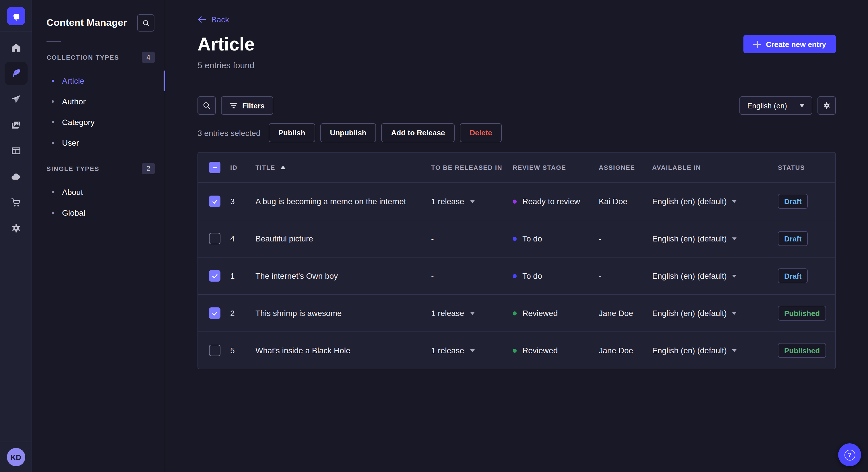 Image resolution: width=868 pixels, height=472 pixels. Describe the element at coordinates (517, 313) in the screenshot. I see `table-row: 2 This shrimp is awesome 1 release Revie…` at that location.